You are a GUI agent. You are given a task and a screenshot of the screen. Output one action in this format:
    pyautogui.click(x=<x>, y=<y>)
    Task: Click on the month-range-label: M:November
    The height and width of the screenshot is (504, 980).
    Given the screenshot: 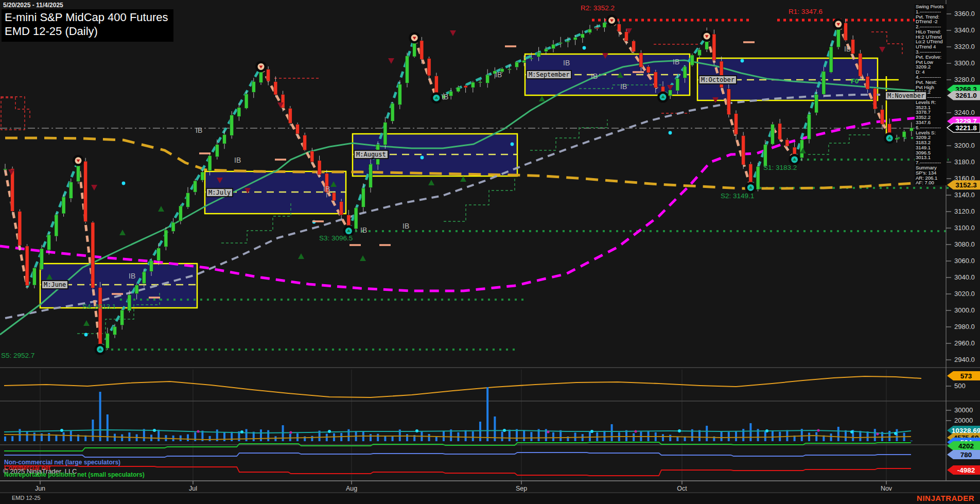 What is the action you would take?
    pyautogui.click(x=906, y=96)
    